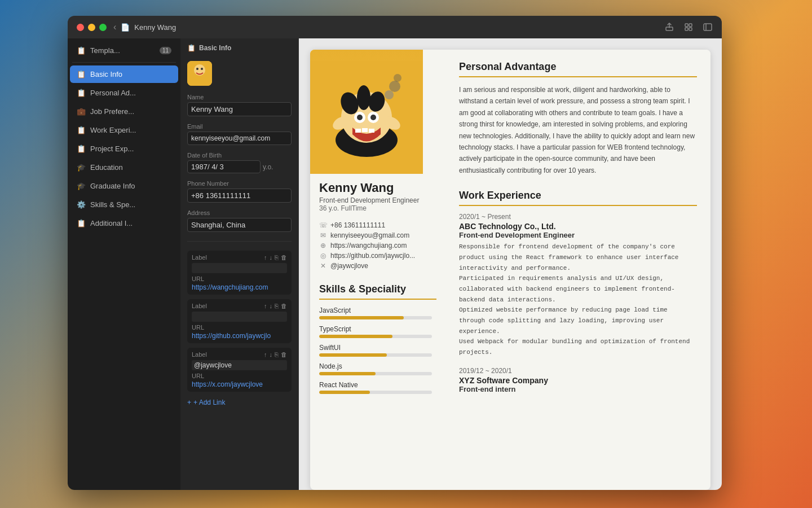  Describe the element at coordinates (189, 402) in the screenshot. I see `add-link-icon: +` at that location.